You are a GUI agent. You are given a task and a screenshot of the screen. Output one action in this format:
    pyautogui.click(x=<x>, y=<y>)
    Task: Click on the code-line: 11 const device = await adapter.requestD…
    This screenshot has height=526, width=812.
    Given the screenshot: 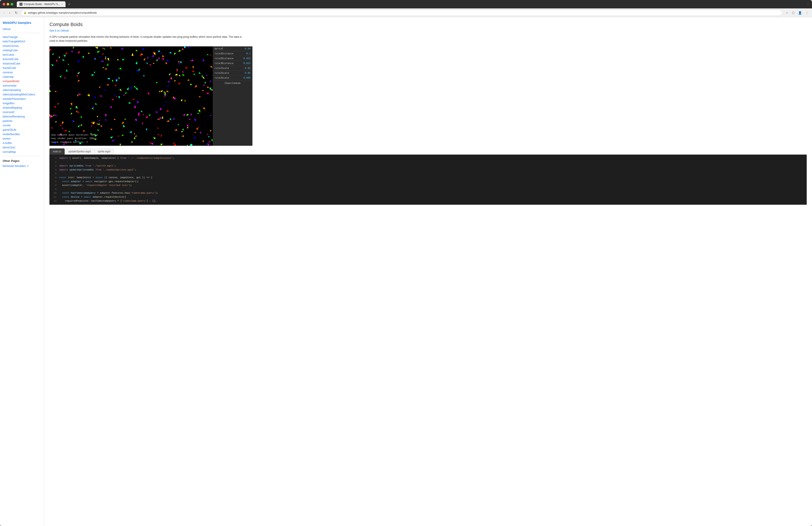 What is the action you would take?
    pyautogui.click(x=428, y=197)
    